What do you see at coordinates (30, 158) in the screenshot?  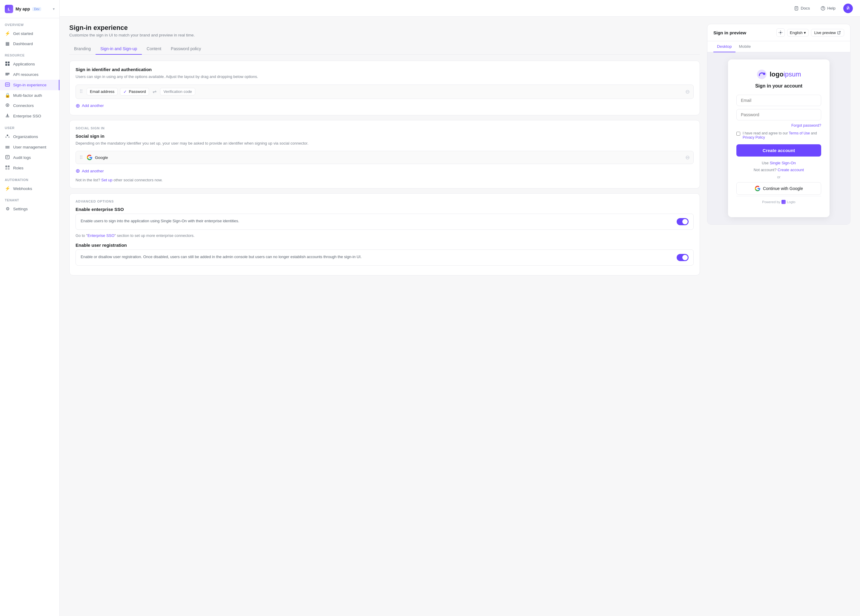 I see `sidebar-item-audit-logs: Audit logs` at bounding box center [30, 158].